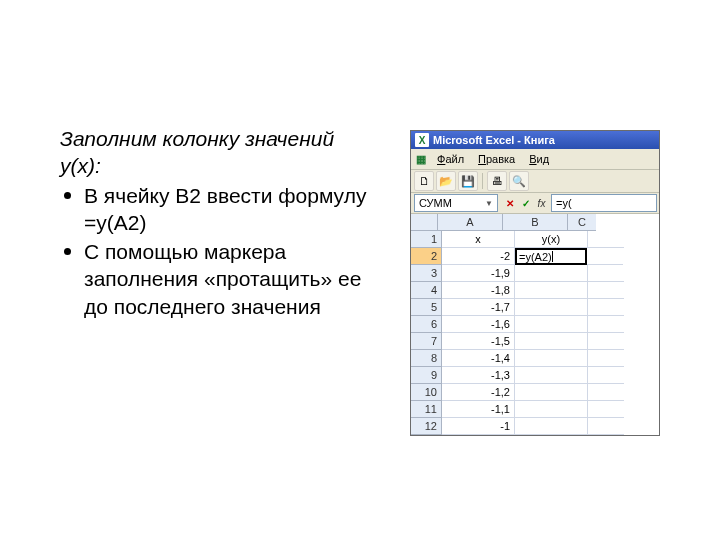 This screenshot has height=540, width=720. What do you see at coordinates (426, 410) in the screenshot?
I see `row-header: 11` at bounding box center [426, 410].